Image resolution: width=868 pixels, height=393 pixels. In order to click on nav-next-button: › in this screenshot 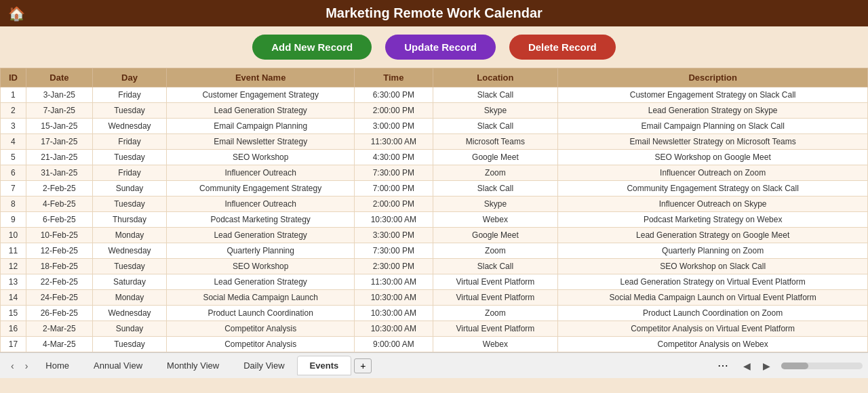, I will do `click(27, 366)`.